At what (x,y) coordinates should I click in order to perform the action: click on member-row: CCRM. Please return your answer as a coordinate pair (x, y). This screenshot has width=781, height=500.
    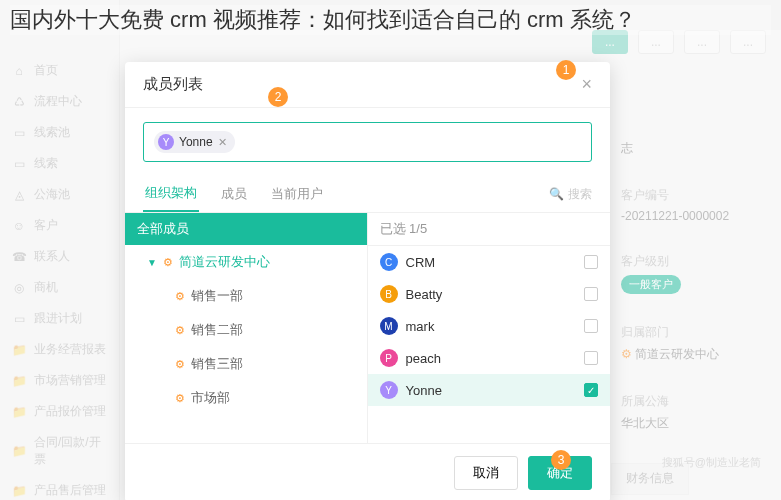
    Looking at the image, I should click on (490, 262).